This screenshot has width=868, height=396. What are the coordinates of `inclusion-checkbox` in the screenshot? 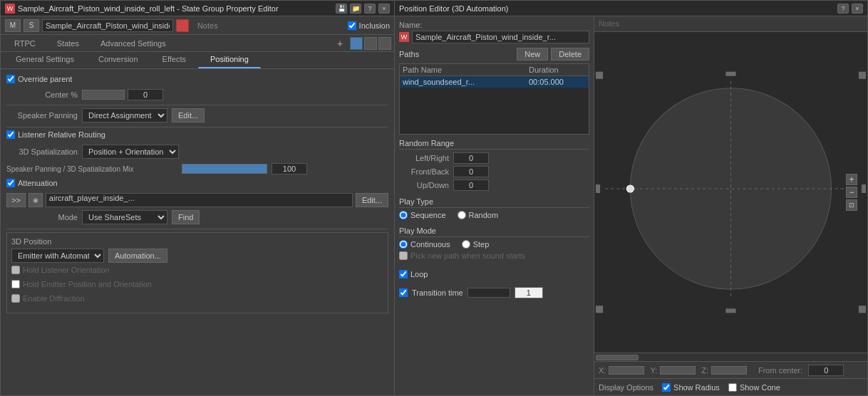 It's located at (352, 26).